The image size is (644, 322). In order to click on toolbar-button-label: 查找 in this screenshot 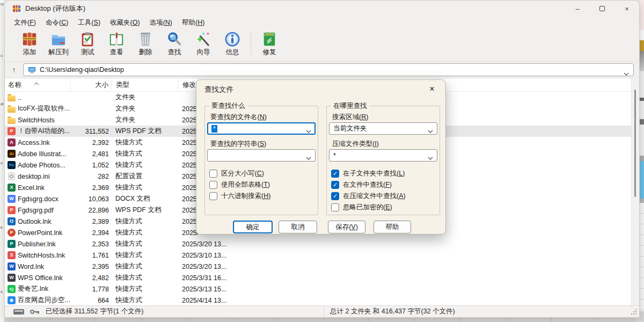, I will do `click(175, 52)`.